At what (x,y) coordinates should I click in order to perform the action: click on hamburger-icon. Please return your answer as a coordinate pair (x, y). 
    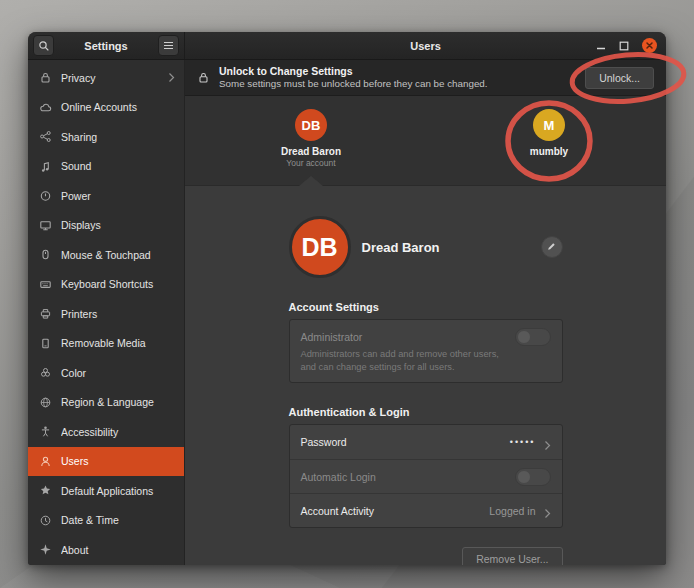
    Looking at the image, I should click on (168, 46).